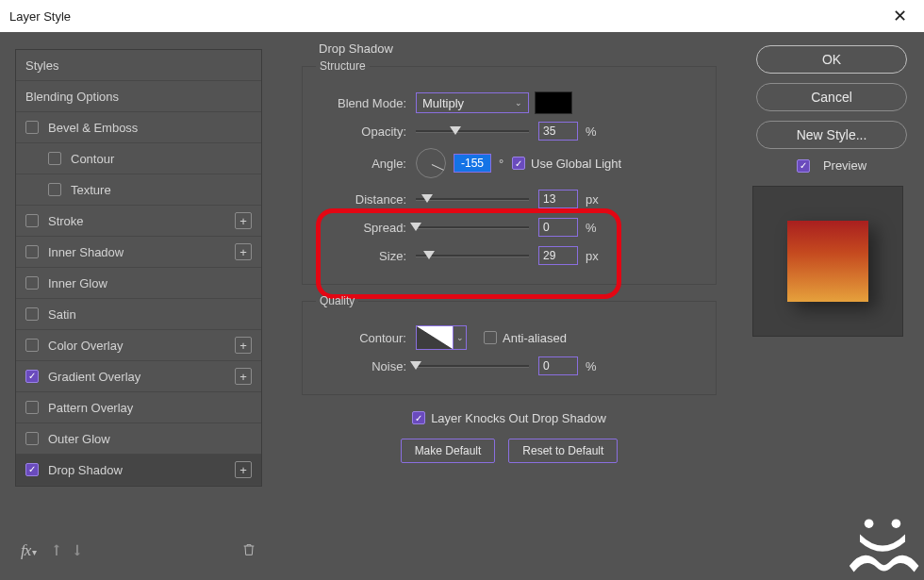  Describe the element at coordinates (150, 407) in the screenshot. I see `style-item-label: Pattern Overlay` at that location.